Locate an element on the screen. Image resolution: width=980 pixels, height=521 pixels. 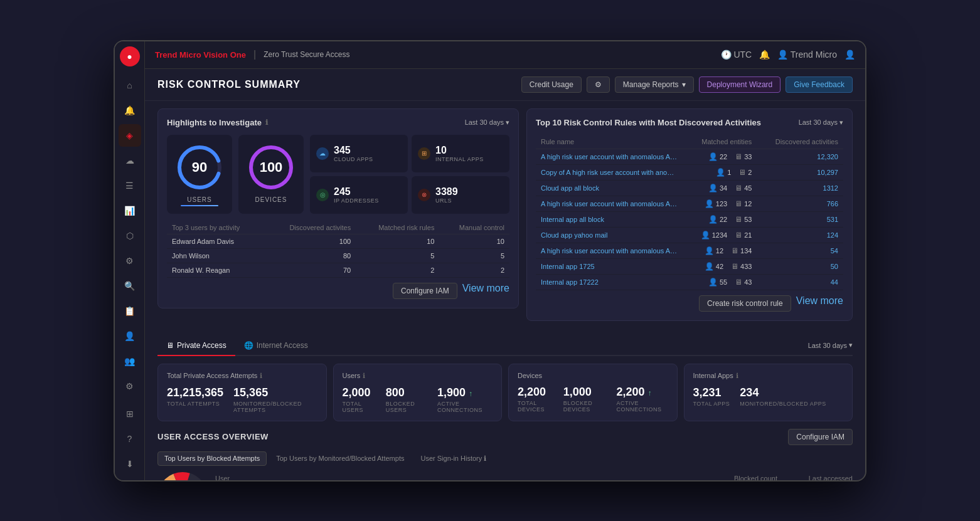
users-table-actions: Configure IAM View more is located at coordinates (338, 291).